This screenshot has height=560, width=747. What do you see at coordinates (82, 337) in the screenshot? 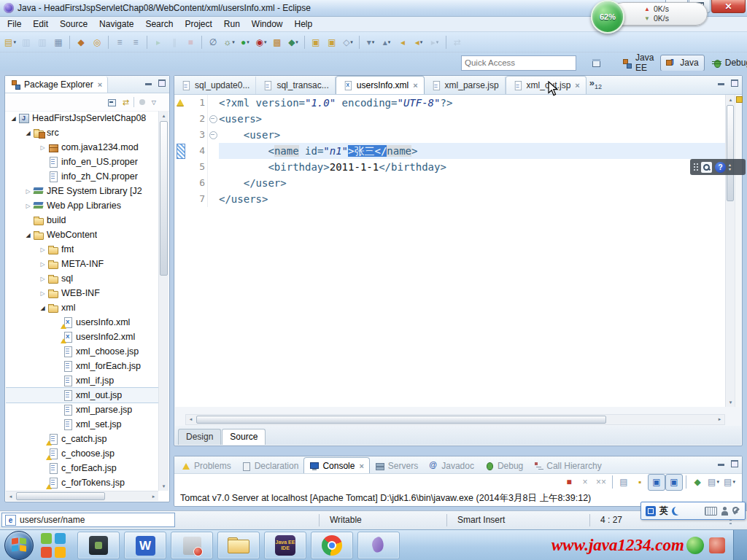
I see `tree-item: usersInfo2.xml` at bounding box center [82, 337].